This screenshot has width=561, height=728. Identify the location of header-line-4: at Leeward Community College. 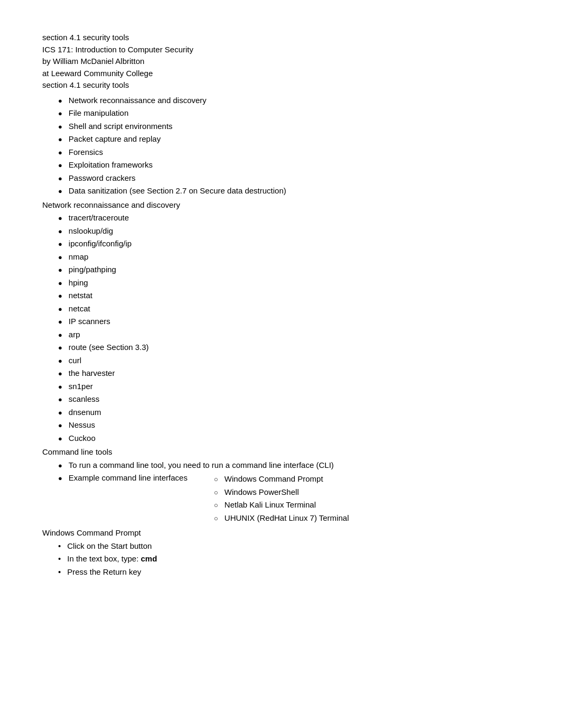
(280, 74).